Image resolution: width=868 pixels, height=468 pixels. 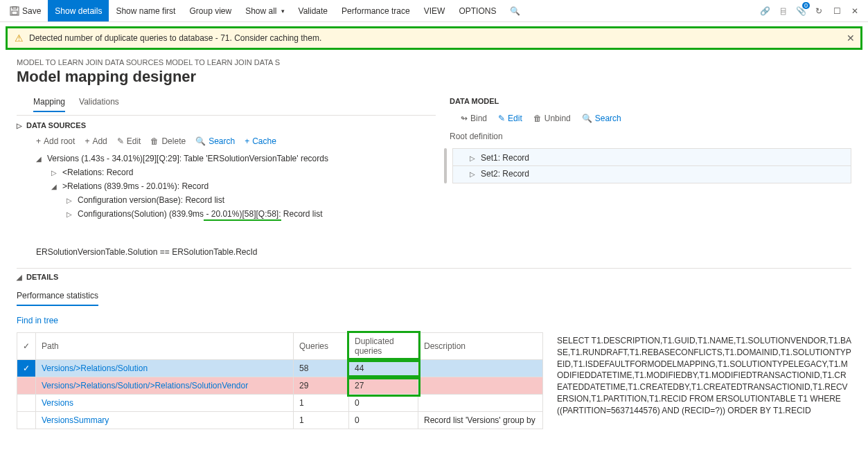 I want to click on show-all-label: Show all, so click(x=260, y=11).